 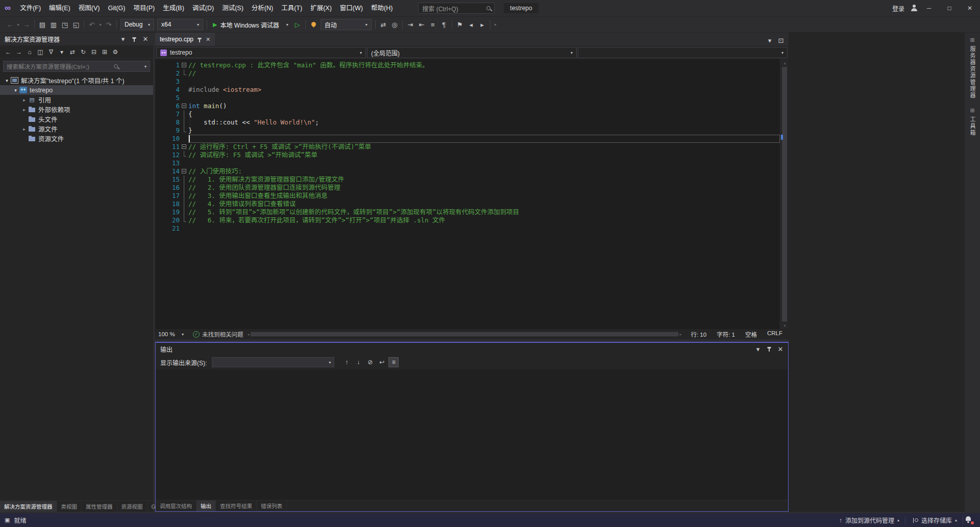 What do you see at coordinates (460, 24) in the screenshot?
I see `toggle-bookmark-icon: ⚑` at bounding box center [460, 24].